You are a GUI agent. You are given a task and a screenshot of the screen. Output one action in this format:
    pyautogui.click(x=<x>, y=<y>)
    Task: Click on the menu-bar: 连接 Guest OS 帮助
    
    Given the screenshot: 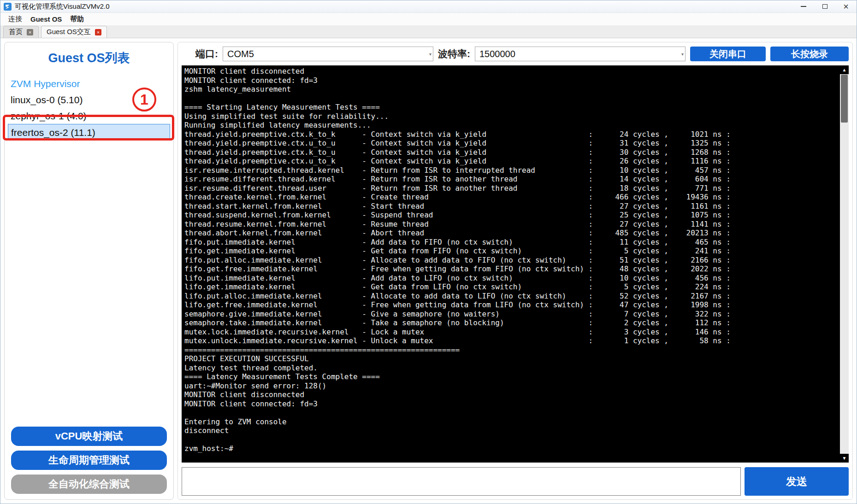 What is the action you would take?
    pyautogui.click(x=429, y=19)
    